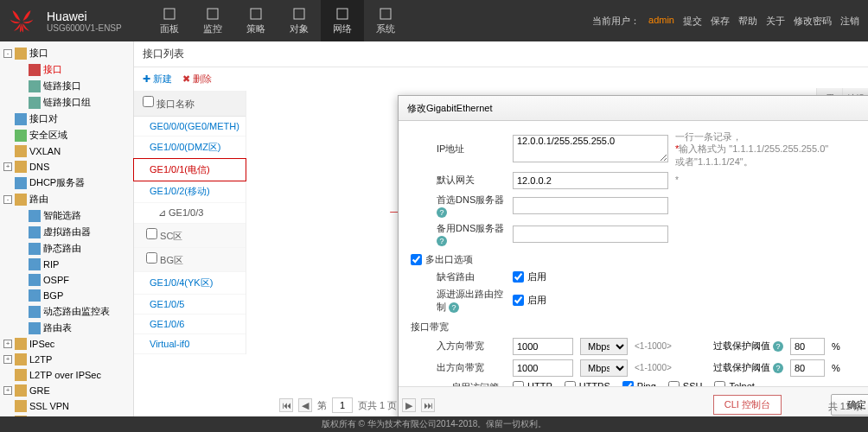  Describe the element at coordinates (299, 21) in the screenshot. I see `nav-对象: 对象` at that location.